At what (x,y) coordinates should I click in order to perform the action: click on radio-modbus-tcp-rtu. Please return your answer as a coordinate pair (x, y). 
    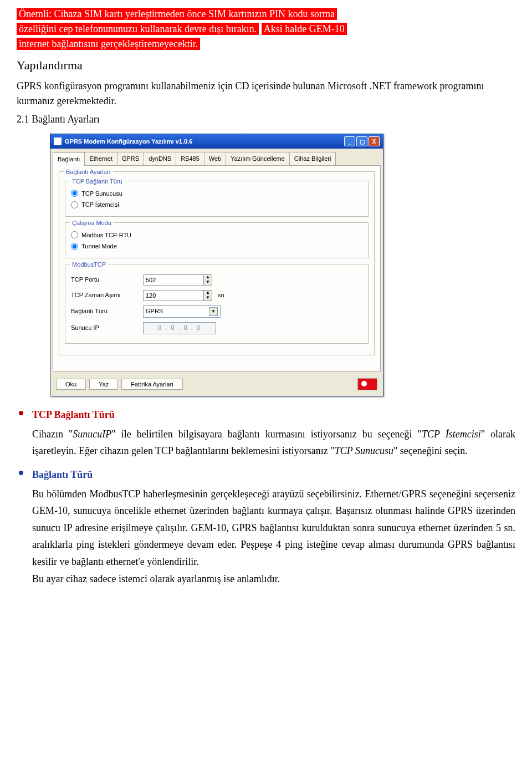
    Looking at the image, I should click on (74, 235).